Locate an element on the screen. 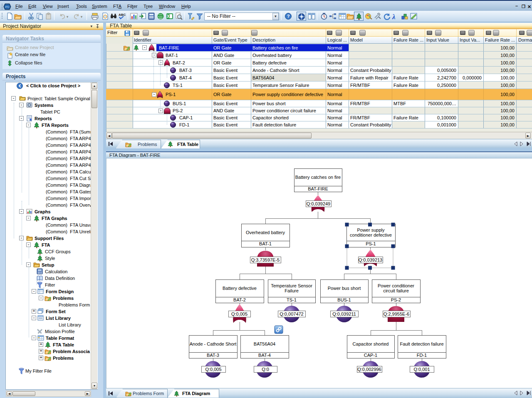  svg-text: PTC is located at coordinates (7, 7).